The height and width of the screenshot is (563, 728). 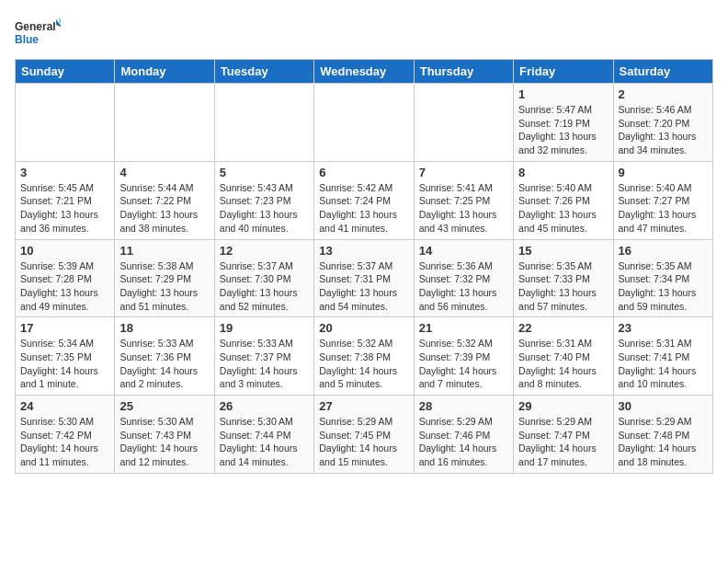 What do you see at coordinates (563, 250) in the screenshot?
I see `day-number: 15` at bounding box center [563, 250].